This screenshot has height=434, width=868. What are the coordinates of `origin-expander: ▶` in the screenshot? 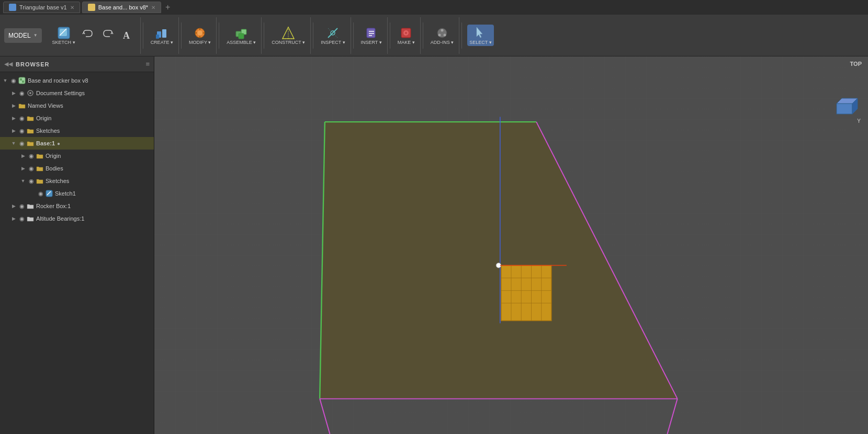 It's located at (14, 118).